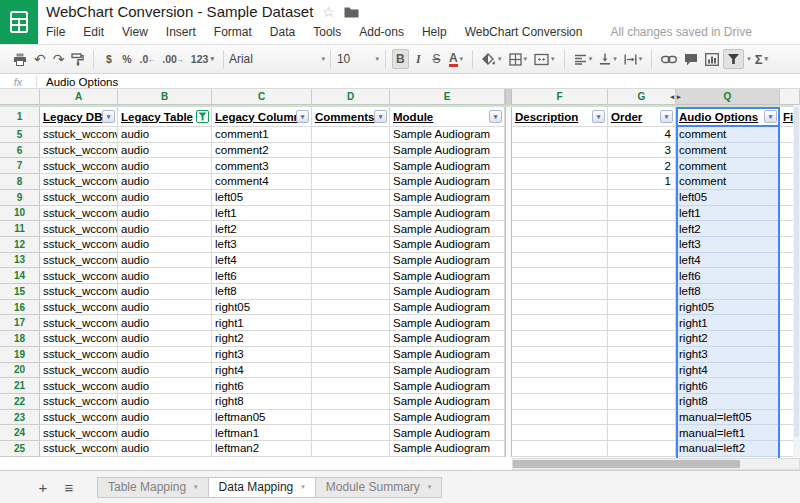  What do you see at coordinates (165, 97) in the screenshot?
I see `column-letter-B: B` at bounding box center [165, 97].